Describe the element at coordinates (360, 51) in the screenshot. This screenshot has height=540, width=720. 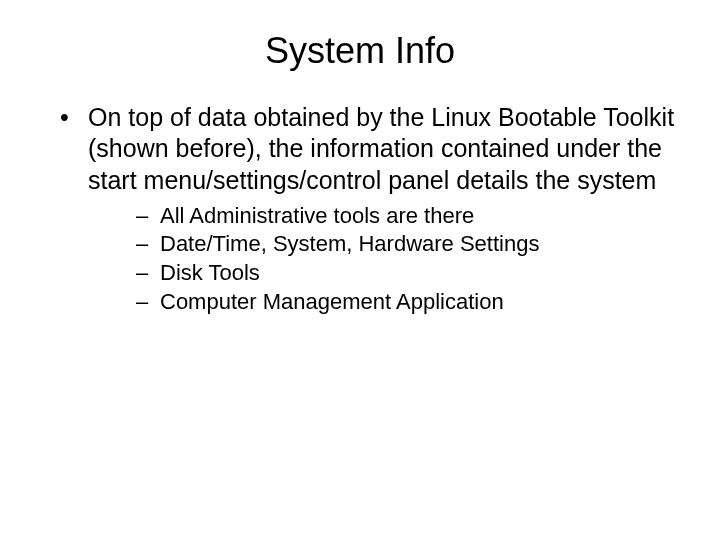
I see `slide-title: System Info` at that location.